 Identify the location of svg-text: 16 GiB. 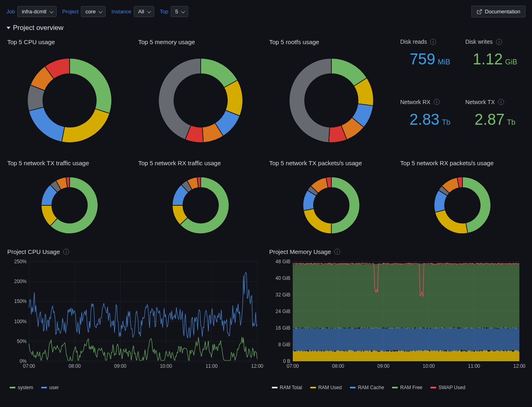
(283, 328).